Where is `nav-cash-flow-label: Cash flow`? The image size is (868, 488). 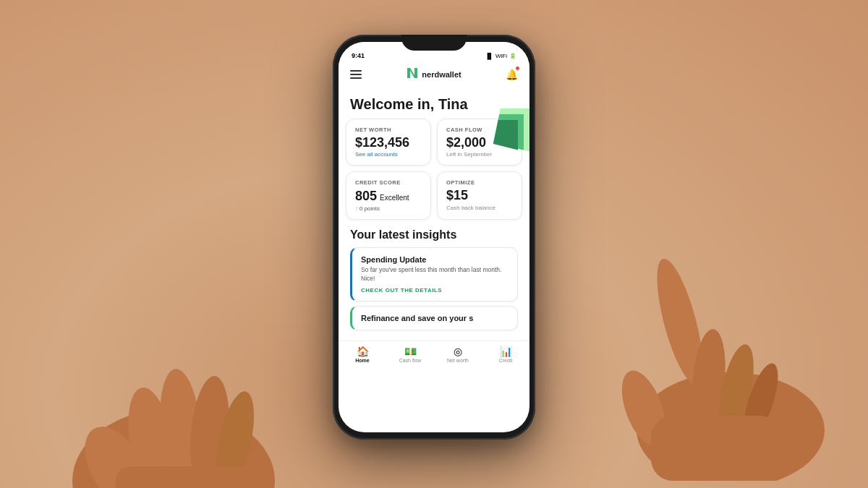
nav-cash-flow-label: Cash flow is located at coordinates (411, 360).